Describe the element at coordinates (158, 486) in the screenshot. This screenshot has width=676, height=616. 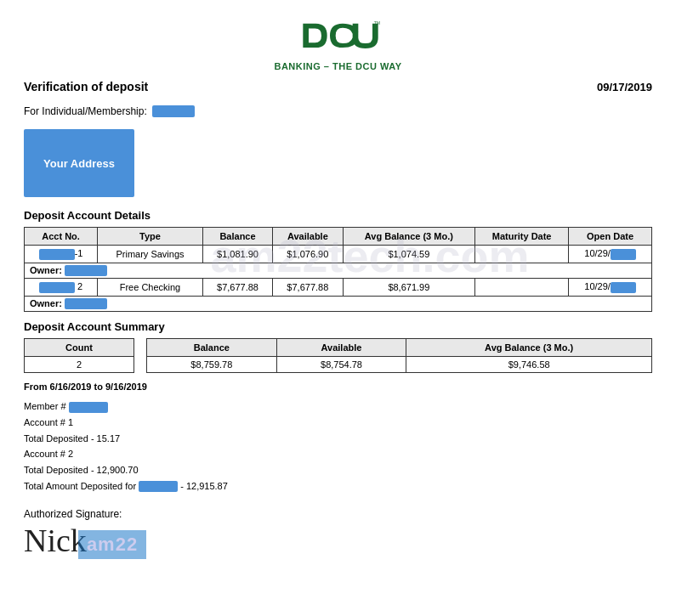
I see `total-deposited-redacted` at that location.